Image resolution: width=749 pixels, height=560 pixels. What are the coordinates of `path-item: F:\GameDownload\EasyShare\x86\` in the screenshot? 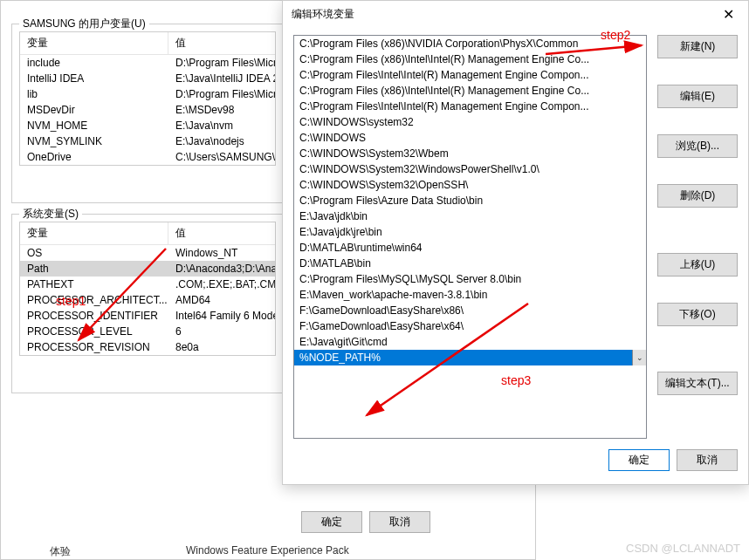 It's located at (470, 311).